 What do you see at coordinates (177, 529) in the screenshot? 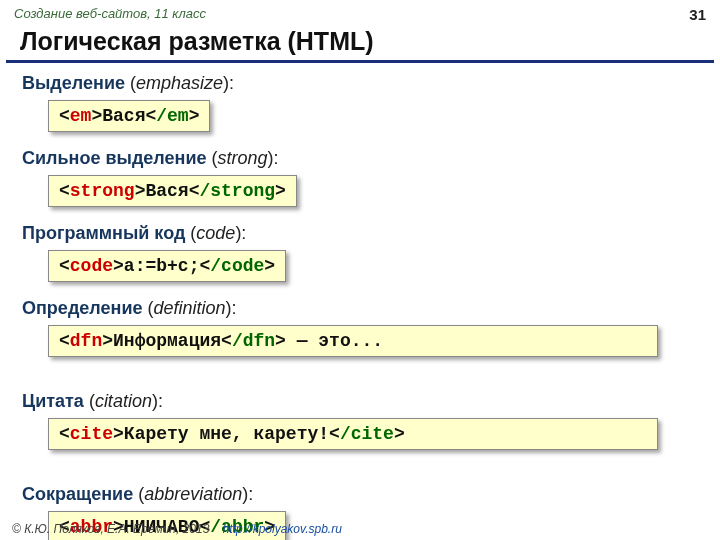
I see `footer: © К.Ю. Поляков, Е.А. Ерёмин, 2013 http:/…` at bounding box center [177, 529].